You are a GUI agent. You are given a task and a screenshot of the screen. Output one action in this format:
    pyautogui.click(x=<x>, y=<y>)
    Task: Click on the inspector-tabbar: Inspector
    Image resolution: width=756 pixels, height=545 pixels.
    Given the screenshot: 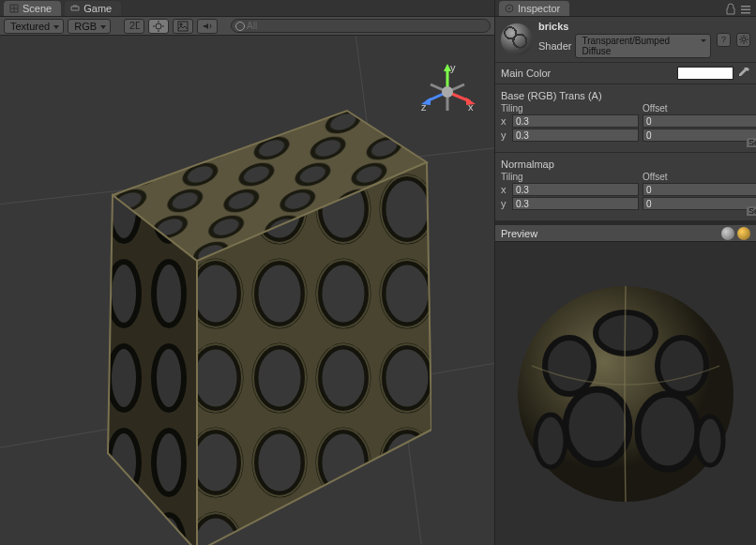 What is the action you would take?
    pyautogui.click(x=626, y=8)
    